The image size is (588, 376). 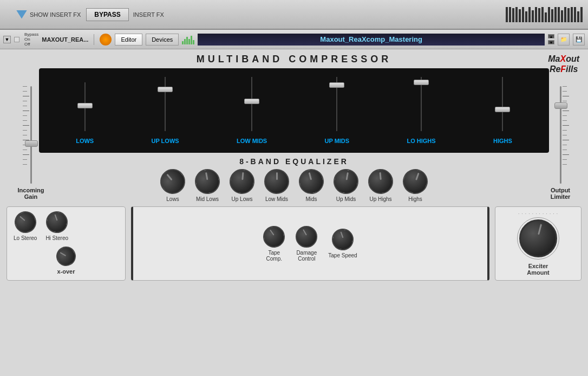 What do you see at coordinates (55, 15) in the screenshot?
I see `show-insert-fx-label: SHOW INSERT FX` at bounding box center [55, 15].